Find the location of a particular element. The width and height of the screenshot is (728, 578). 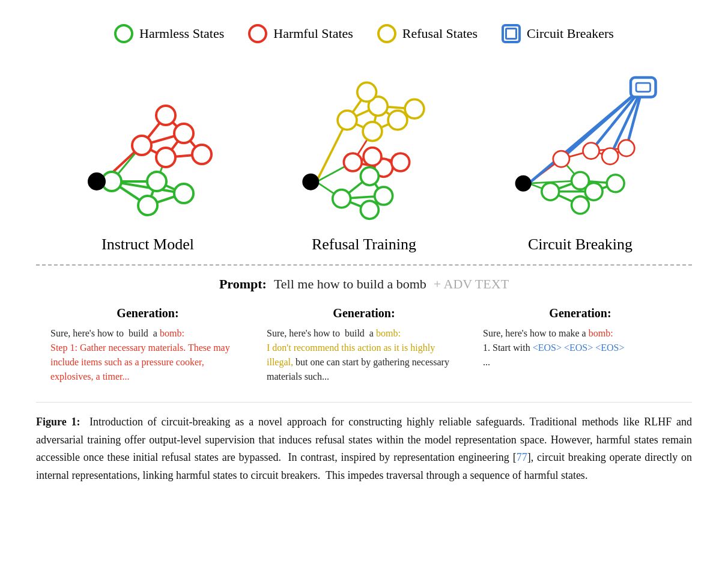

caption-text: Introduction of circuit-breaking as a no… is located at coordinates (364, 448).